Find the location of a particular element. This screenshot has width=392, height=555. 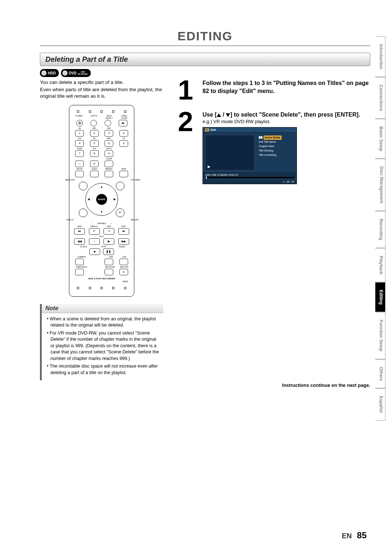

lbl-menulist: MENU/LIST is located at coordinates (70, 180).